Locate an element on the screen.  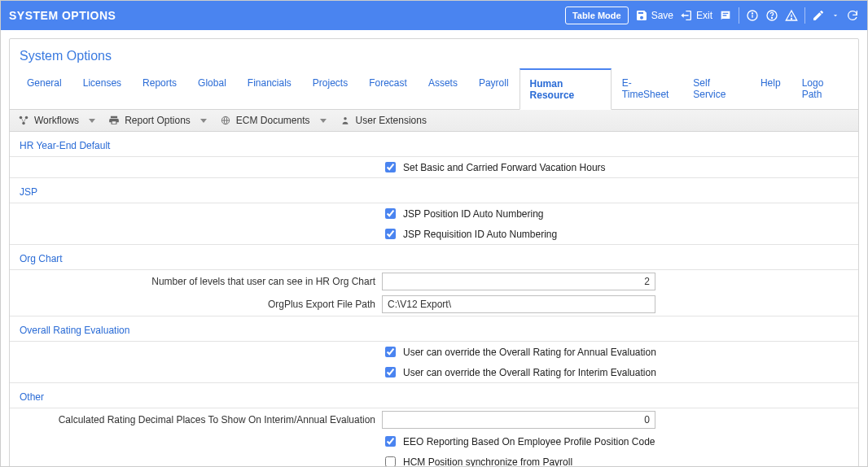
hcm-sync-label: HCM Position synchronize from Payroll is located at coordinates (488, 462).